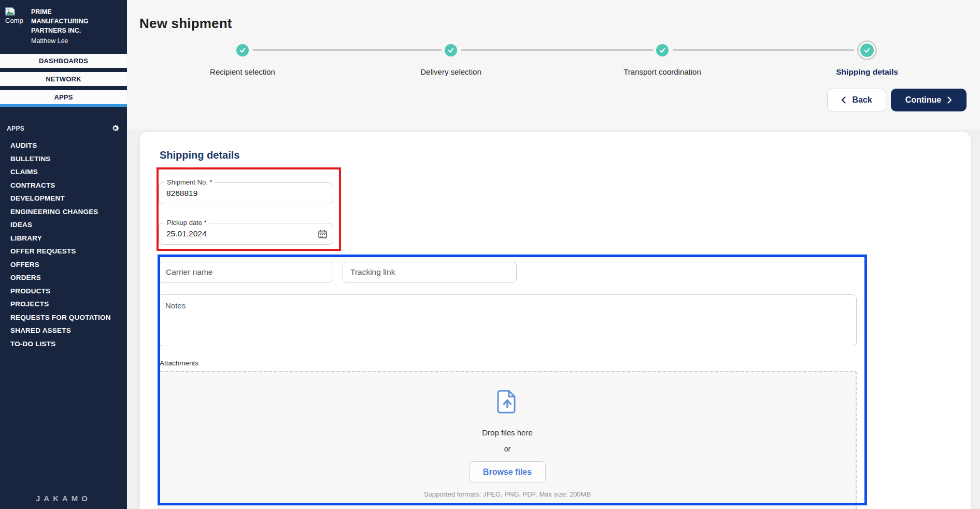 This screenshot has height=509, width=980. Describe the element at coordinates (924, 100) in the screenshot. I see `continue-button-label: Continue` at that location.